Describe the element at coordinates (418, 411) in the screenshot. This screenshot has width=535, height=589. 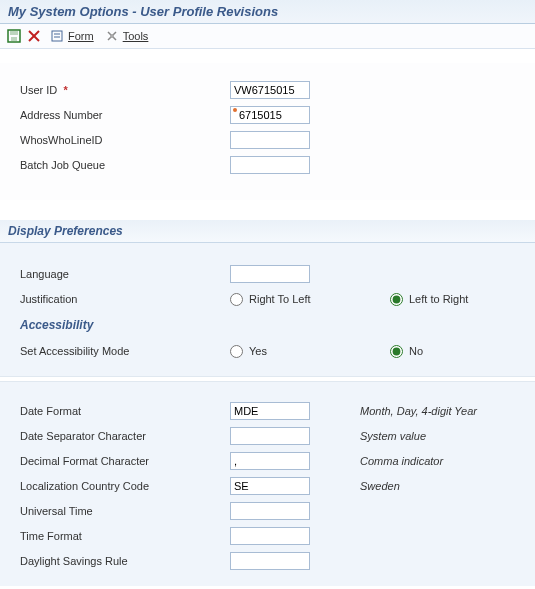
I see `date-format-desc: Month, Day, 4-digit Year` at that location.